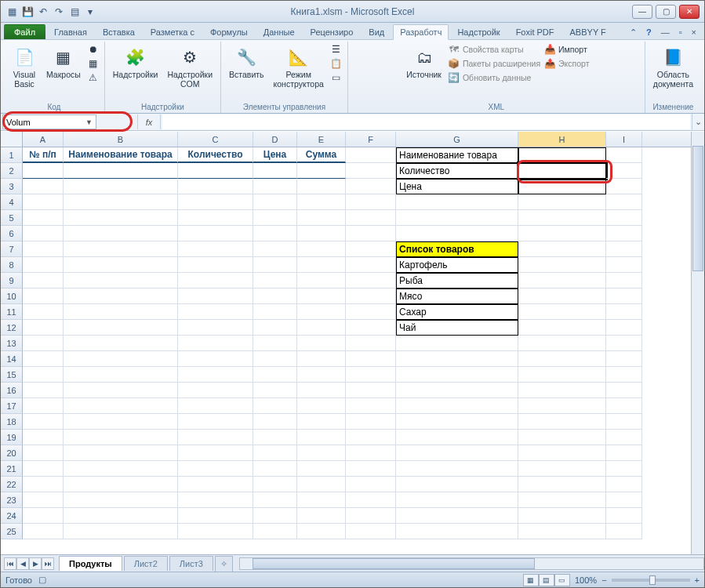 The width and height of the screenshot is (705, 588). What do you see at coordinates (216, 532) in the screenshot?
I see `cell-C25` at bounding box center [216, 532].